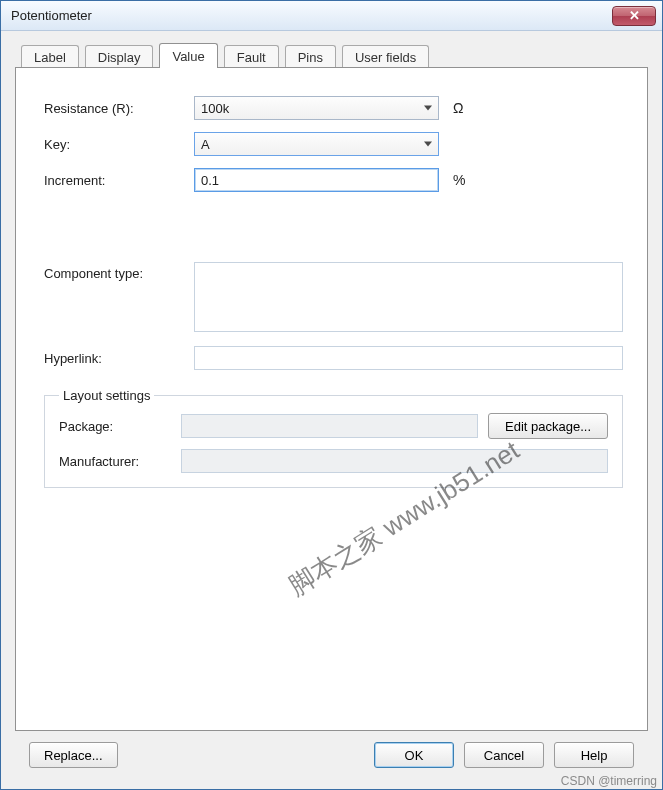  What do you see at coordinates (334, 297) in the screenshot?
I see `component-type-row: Component type:` at bounding box center [334, 297].